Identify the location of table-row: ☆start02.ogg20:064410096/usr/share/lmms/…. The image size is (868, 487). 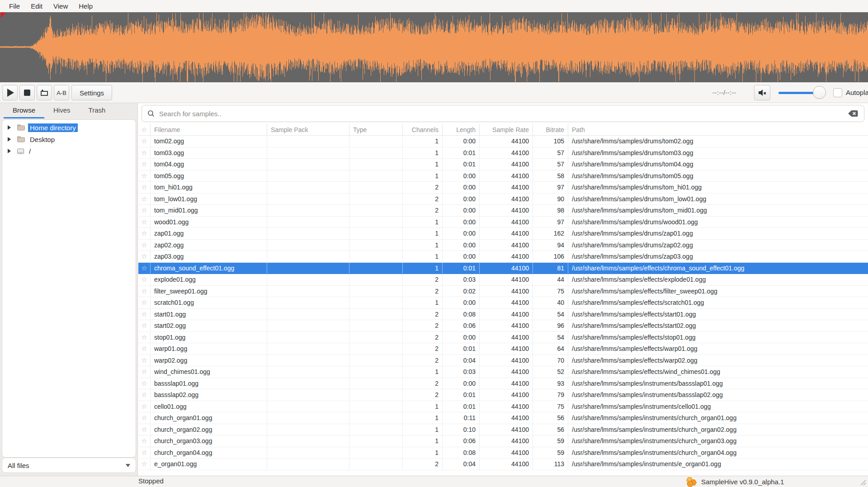
(503, 326).